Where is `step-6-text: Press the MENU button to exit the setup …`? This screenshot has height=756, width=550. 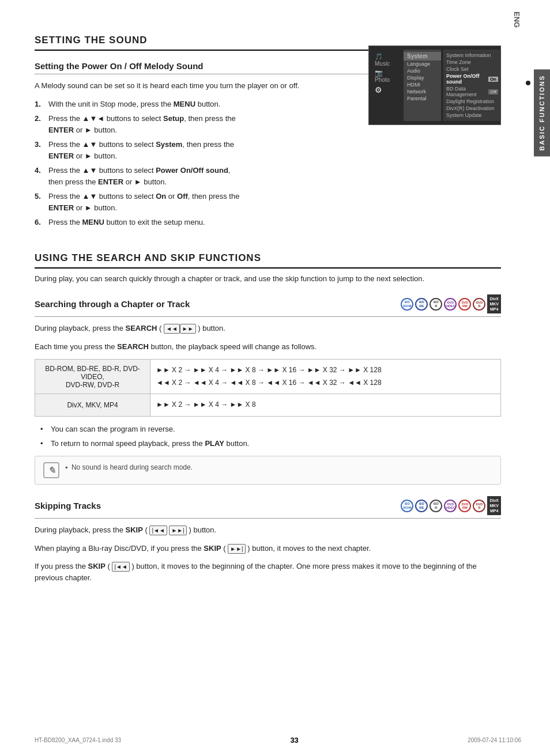 step-6-text: Press the MENU button to exit the setup … is located at coordinates (127, 222).